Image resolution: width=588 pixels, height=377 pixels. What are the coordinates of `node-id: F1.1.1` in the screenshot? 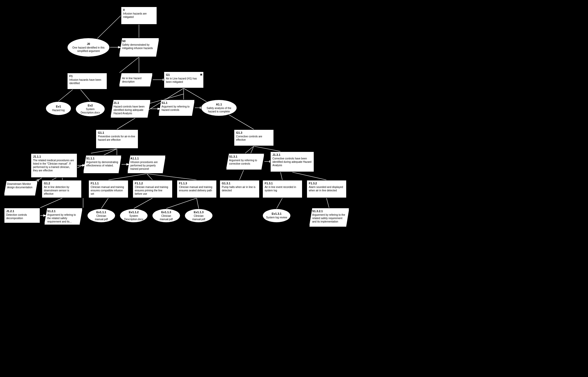 It's located at (109, 183).